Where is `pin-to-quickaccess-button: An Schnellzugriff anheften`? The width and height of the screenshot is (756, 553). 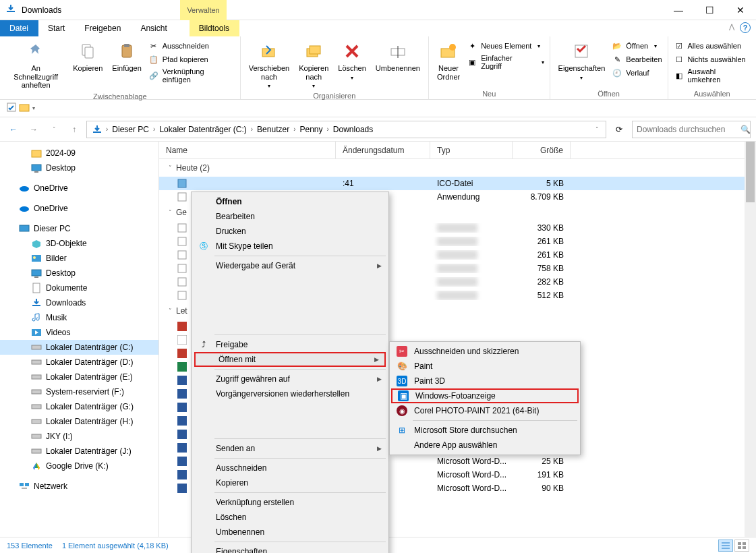 pin-to-quickaccess-button: An Schnellzugriff anheften is located at coordinates (36, 65).